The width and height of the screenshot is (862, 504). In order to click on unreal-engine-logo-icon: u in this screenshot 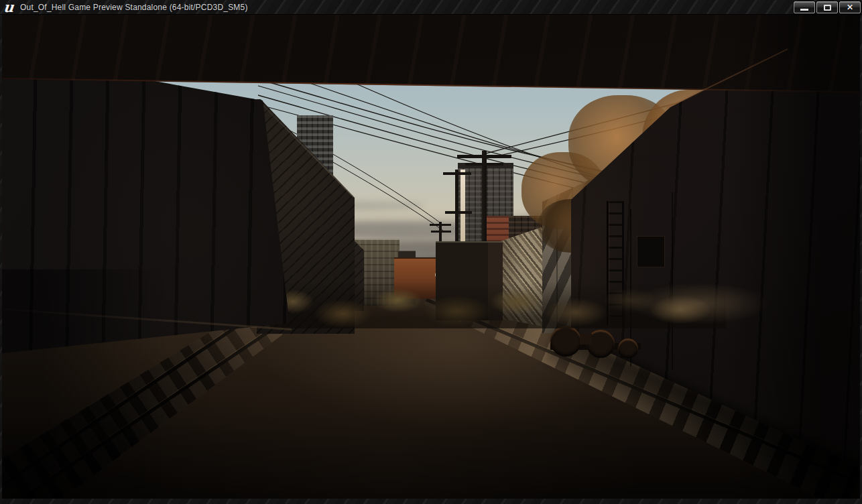, I will do `click(9, 7)`.